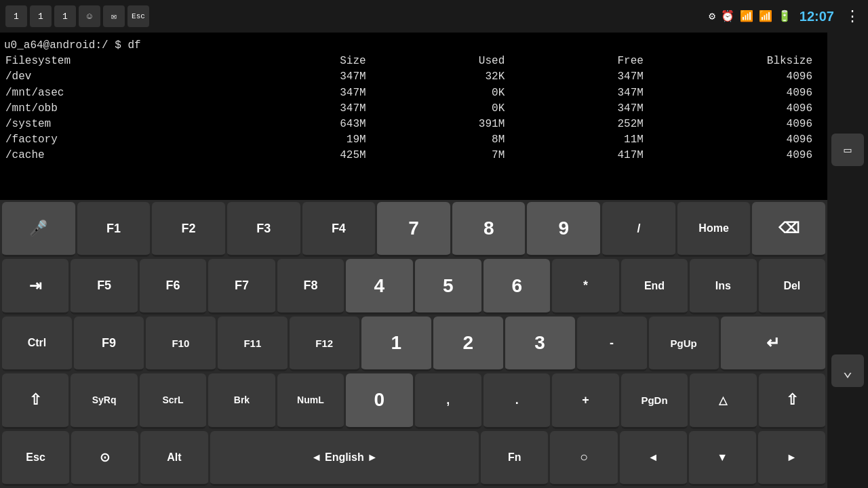 The image size is (868, 488). Describe the element at coordinates (766, 16) in the screenshot. I see `signal-icon: 📶` at that location.